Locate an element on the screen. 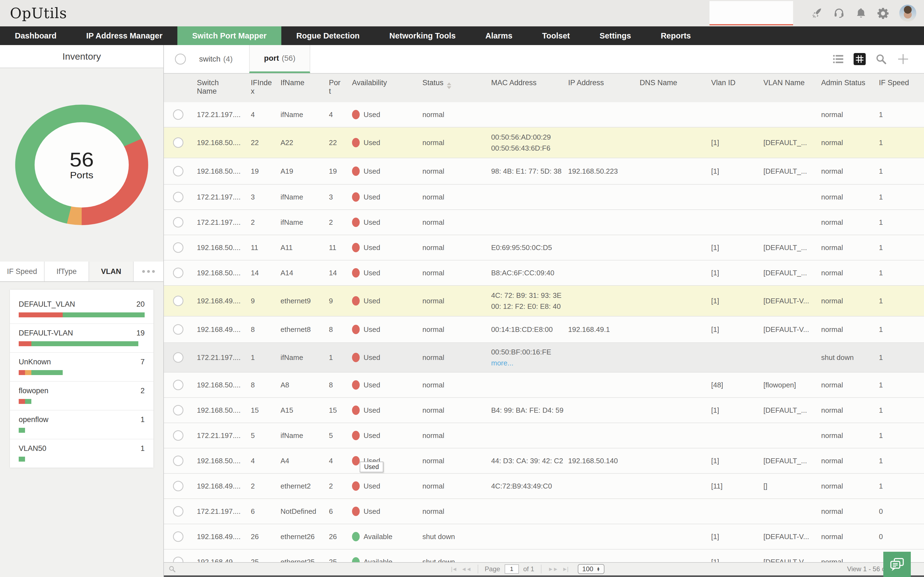 Image resolution: width=924 pixels, height=577 pixels. table-row: 192.168.50....15A1515UsednormalB4: 99: B… is located at coordinates (544, 411).